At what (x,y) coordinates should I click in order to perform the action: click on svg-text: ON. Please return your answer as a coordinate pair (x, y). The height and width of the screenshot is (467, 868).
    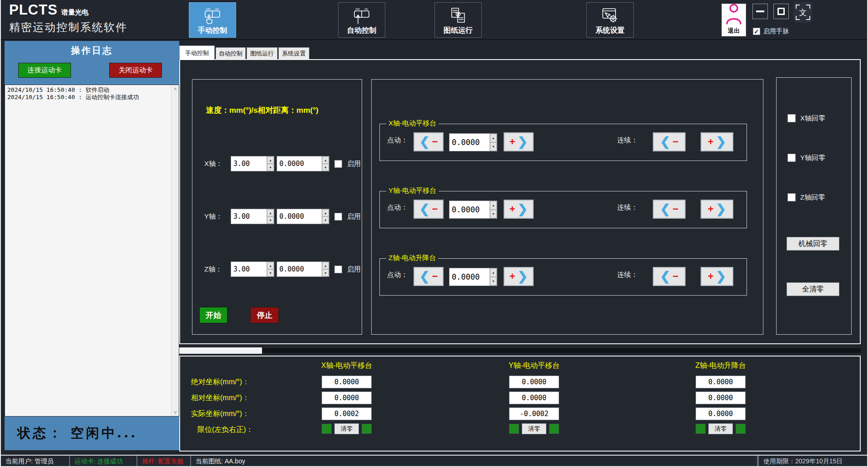
    Looking at the image, I should click on (217, 9).